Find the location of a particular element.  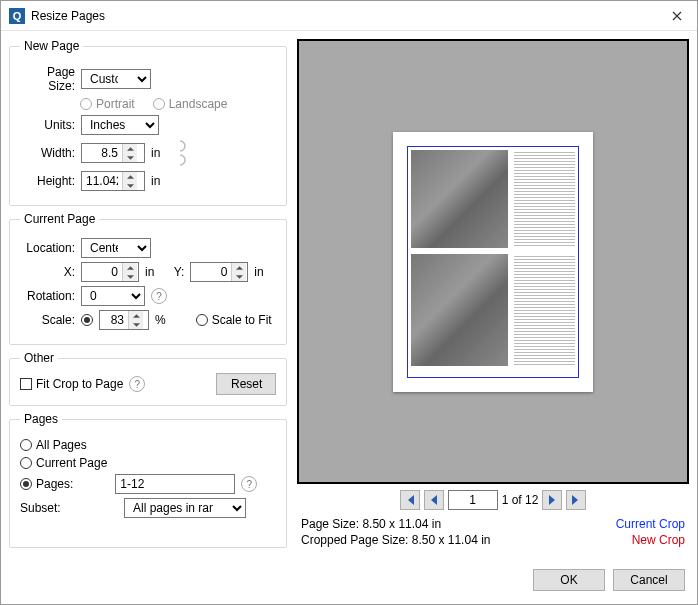

height-input is located at coordinates (102, 181).